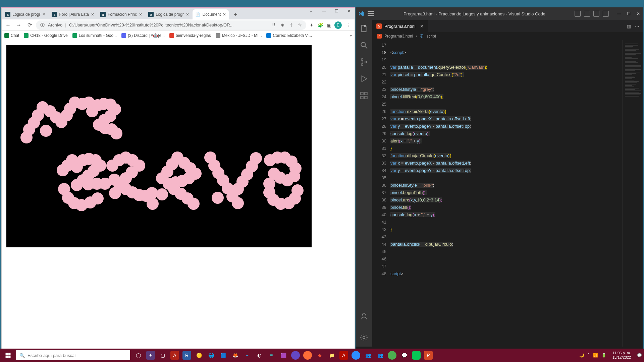  I want to click on nav-back: ←, so click(8, 25).